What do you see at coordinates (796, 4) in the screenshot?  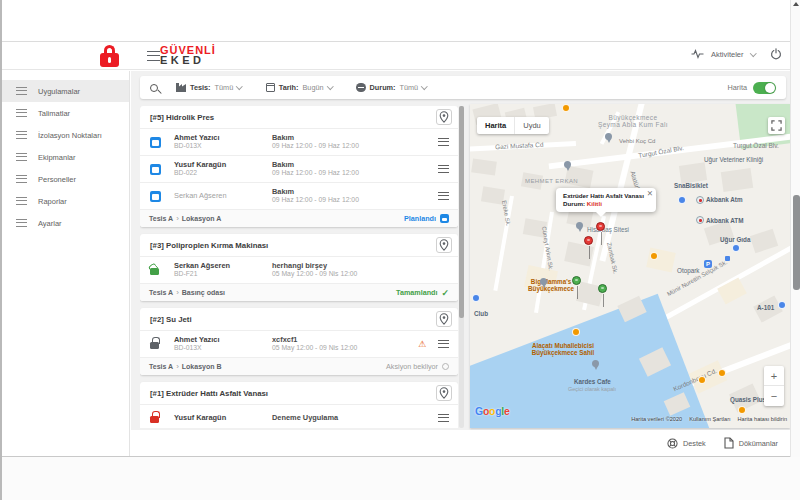 I see `scrollbar-up-arrow-icon` at bounding box center [796, 4].